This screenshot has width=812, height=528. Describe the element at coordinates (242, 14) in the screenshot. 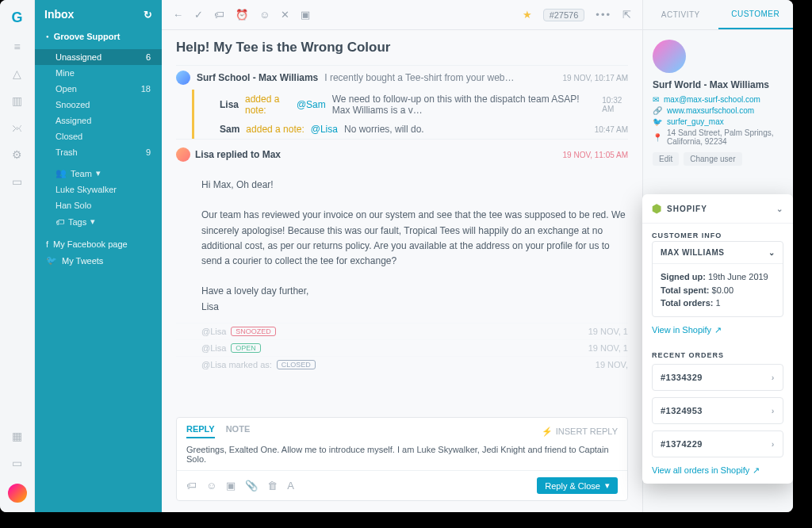

I see `snooze-icon: ⏰` at that location.